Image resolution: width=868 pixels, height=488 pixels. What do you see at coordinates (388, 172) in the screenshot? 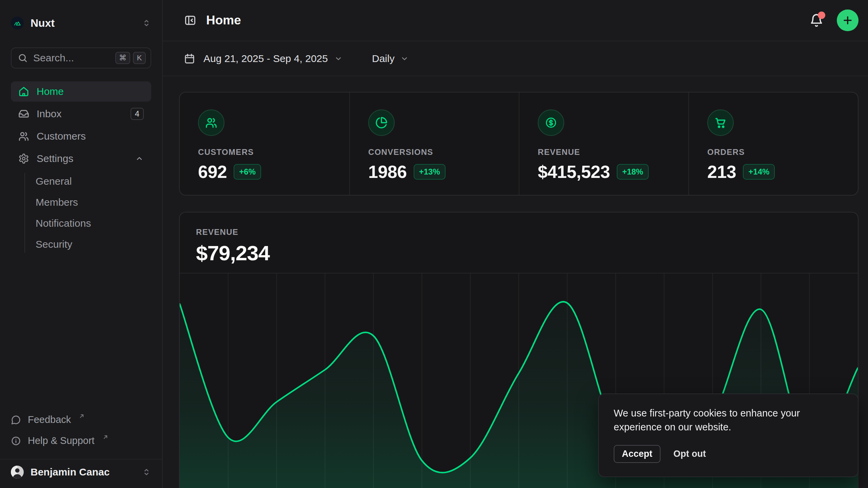
I see `stat-value: 1986` at bounding box center [388, 172].